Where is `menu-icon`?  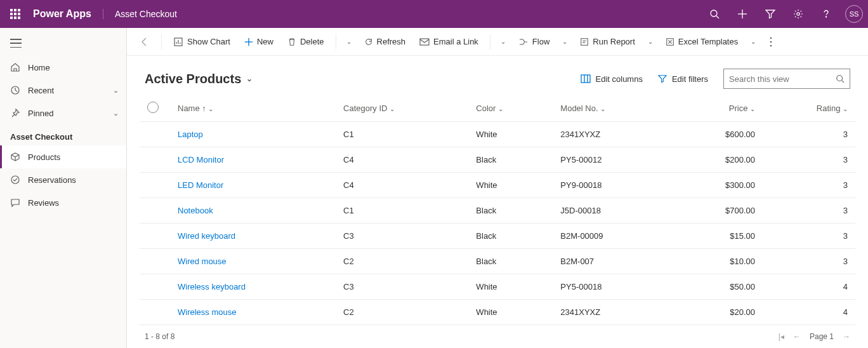
menu-icon is located at coordinates (16, 43).